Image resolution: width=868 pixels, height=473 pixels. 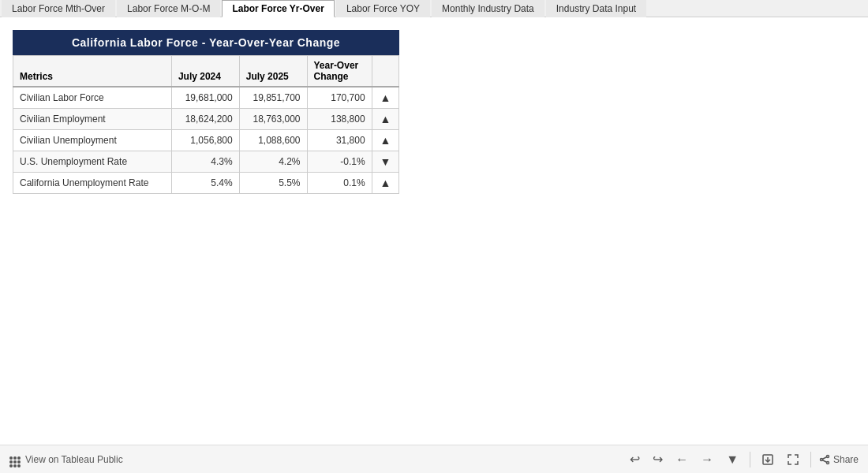 What do you see at coordinates (74, 460) in the screenshot?
I see `tableau-public-label: View on Tableau Public` at bounding box center [74, 460].